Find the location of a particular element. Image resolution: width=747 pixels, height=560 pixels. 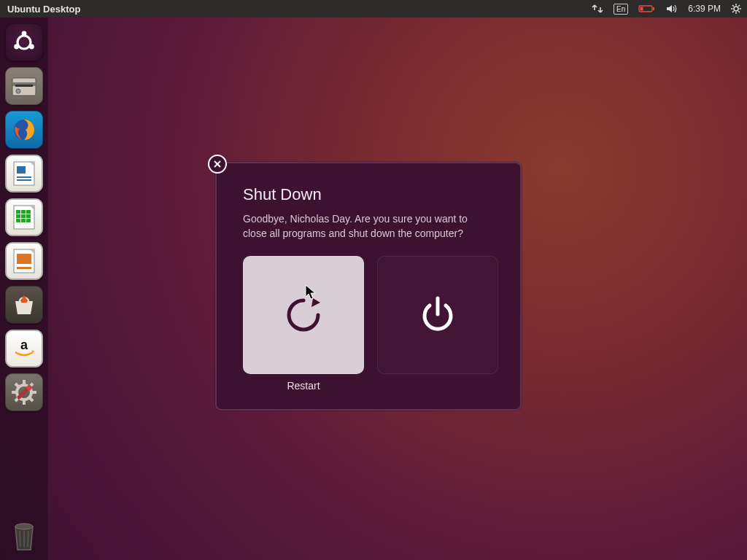

launcher-item-trash is located at coordinates (24, 535).